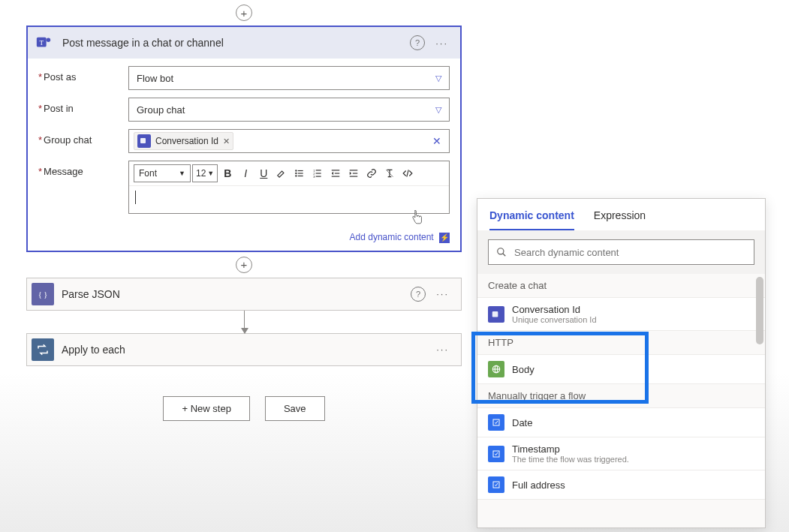  Describe the element at coordinates (289, 200) in the screenshot. I see `message-textarea` at that location.